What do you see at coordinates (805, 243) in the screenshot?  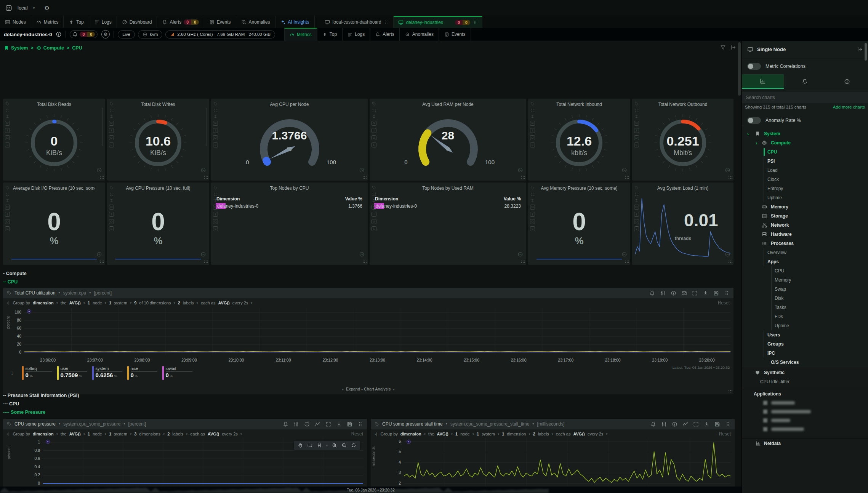 I see `sidebar-item-processes: Processes` at bounding box center [805, 243].